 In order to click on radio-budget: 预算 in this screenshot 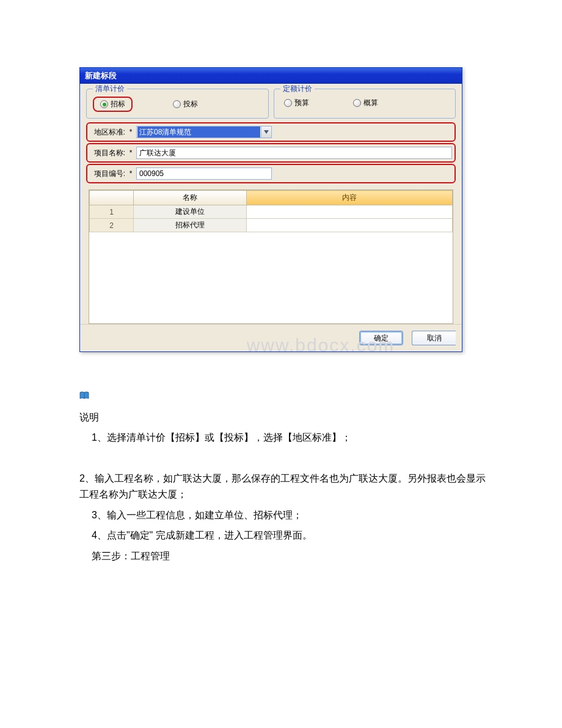, I will do `click(297, 103)`.